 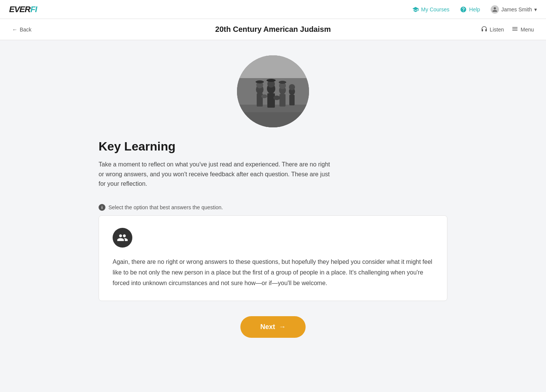 I want to click on back-label: Back, so click(x=26, y=30).